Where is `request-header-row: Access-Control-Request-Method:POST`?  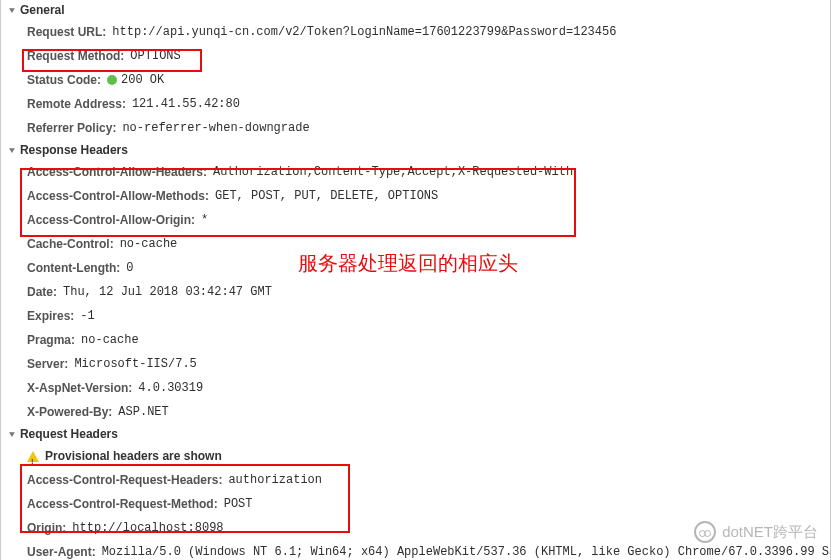
request-header-row: Access-Control-Request-Method:POST is located at coordinates (416, 504).